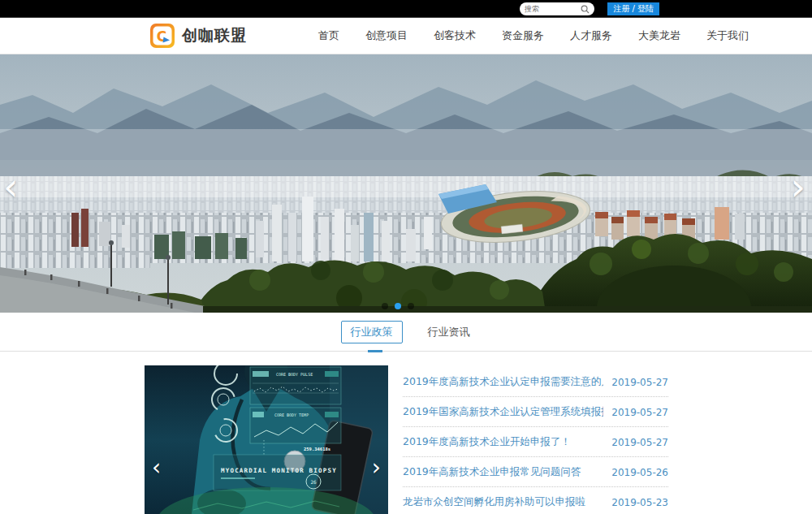 The image size is (812, 514). Describe the element at coordinates (728, 36) in the screenshot. I see `nav-item-about-us: 关于我们` at that location.